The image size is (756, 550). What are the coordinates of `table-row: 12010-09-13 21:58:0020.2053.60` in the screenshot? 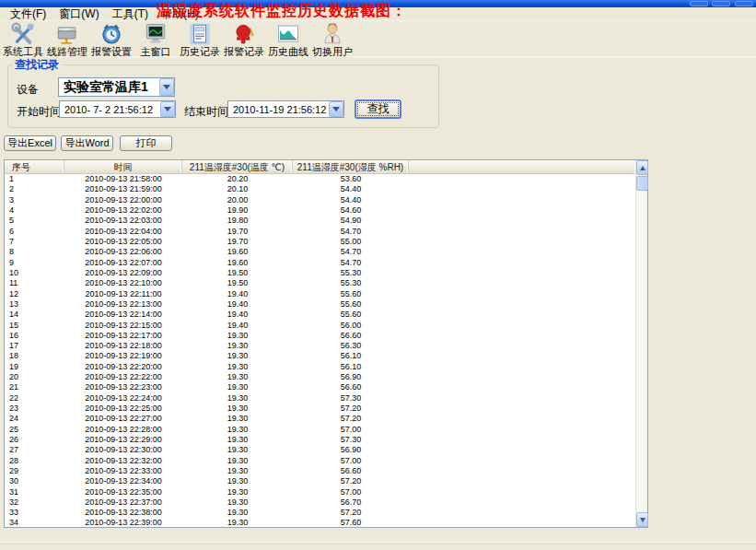 It's located at (320, 179).